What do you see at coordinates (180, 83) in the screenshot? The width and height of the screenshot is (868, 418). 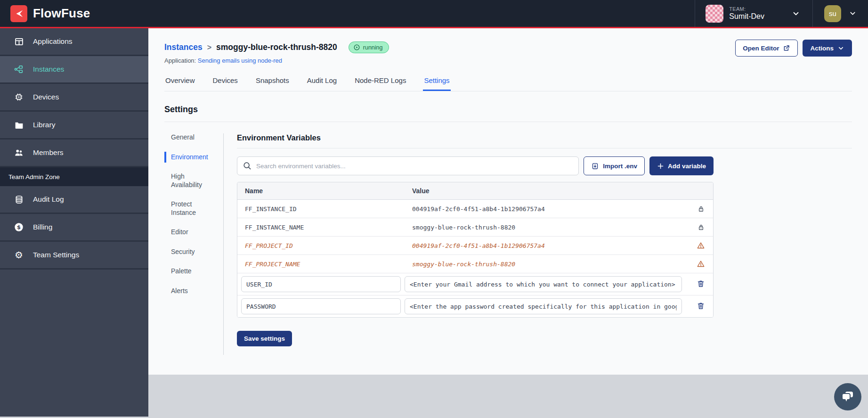 I see `tab-overview: Overview` at bounding box center [180, 83].